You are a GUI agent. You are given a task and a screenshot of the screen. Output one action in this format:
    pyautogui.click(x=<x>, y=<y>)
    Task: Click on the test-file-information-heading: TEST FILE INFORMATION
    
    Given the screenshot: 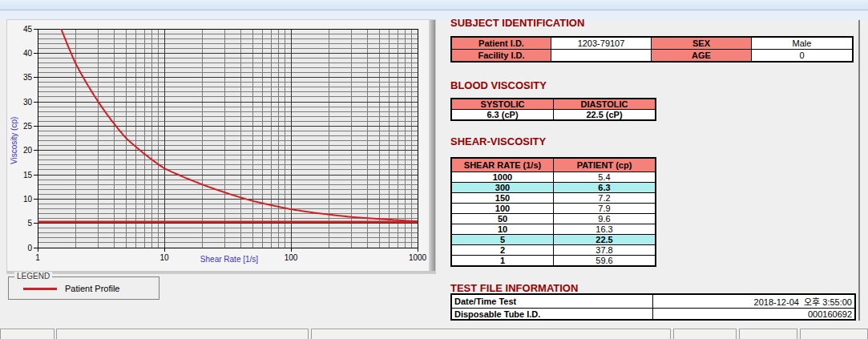 What is the action you would take?
    pyautogui.click(x=515, y=289)
    